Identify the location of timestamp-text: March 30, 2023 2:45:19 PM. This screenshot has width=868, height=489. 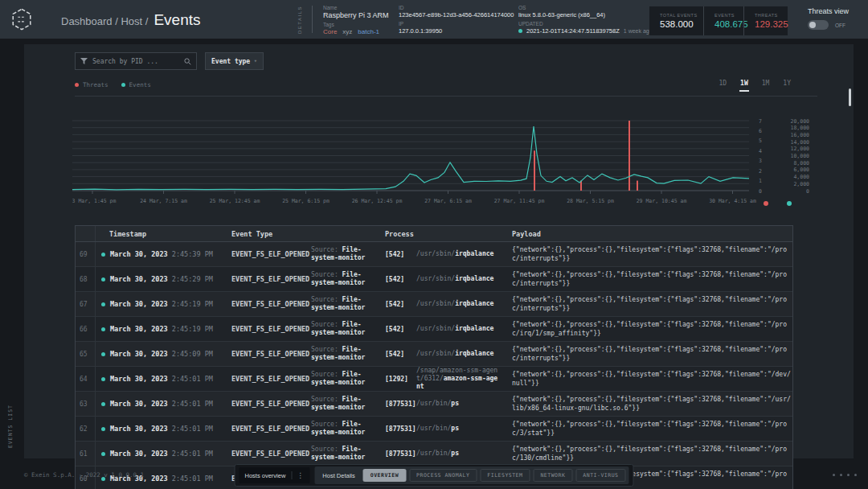
(162, 304).